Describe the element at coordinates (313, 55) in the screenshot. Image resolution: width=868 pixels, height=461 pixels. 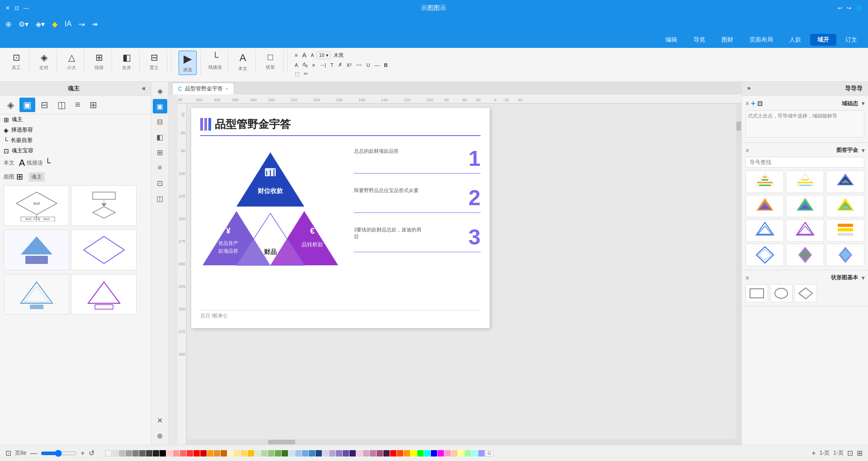
I see `font-small-btn: A` at that location.